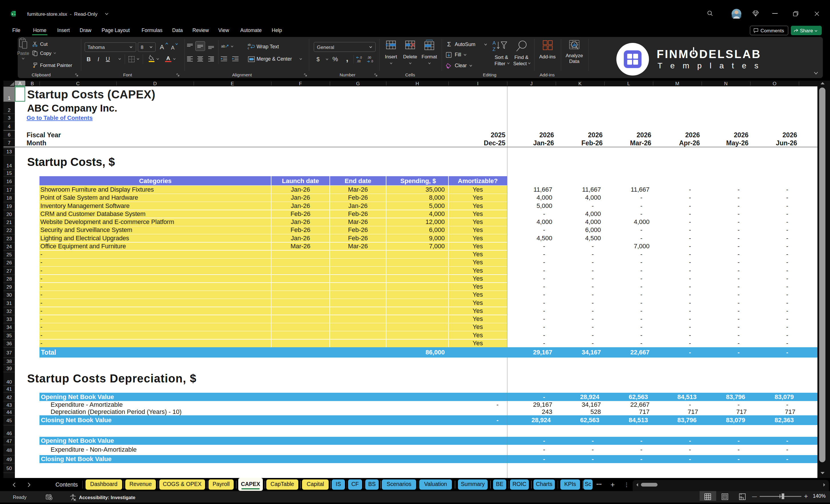  I want to click on svg-text: x, so click(12, 14).